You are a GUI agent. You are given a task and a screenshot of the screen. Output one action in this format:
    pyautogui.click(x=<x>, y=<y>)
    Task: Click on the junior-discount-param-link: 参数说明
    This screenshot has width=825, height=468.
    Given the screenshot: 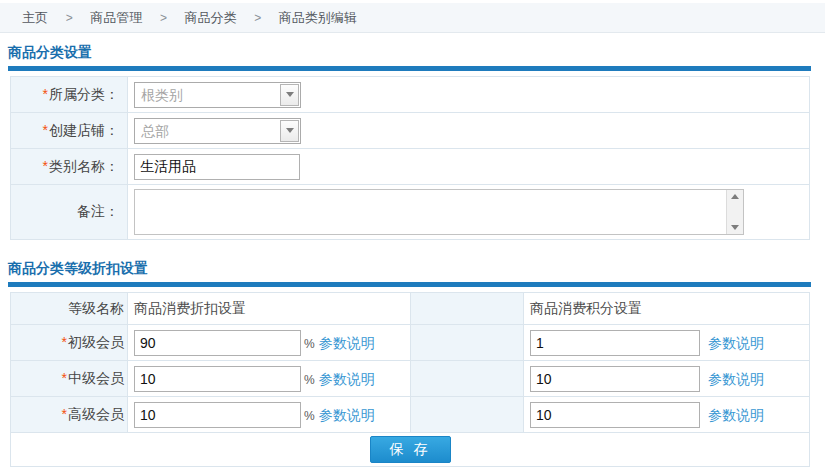 What is the action you would take?
    pyautogui.click(x=347, y=343)
    